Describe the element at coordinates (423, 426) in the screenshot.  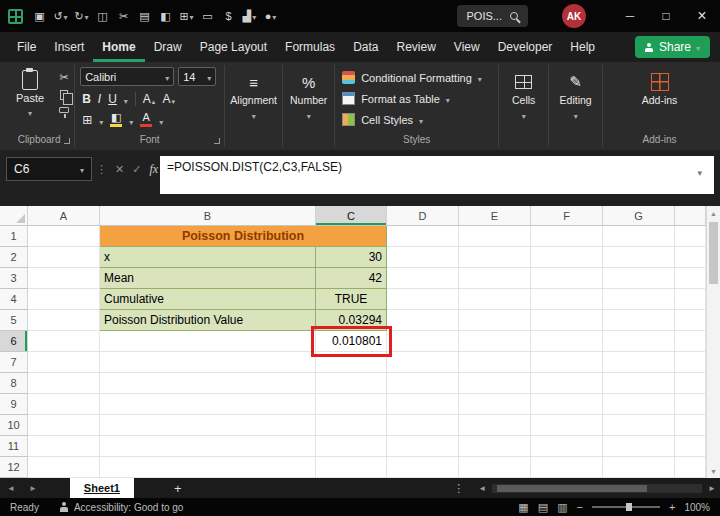
I see `cell-D10` at that location.